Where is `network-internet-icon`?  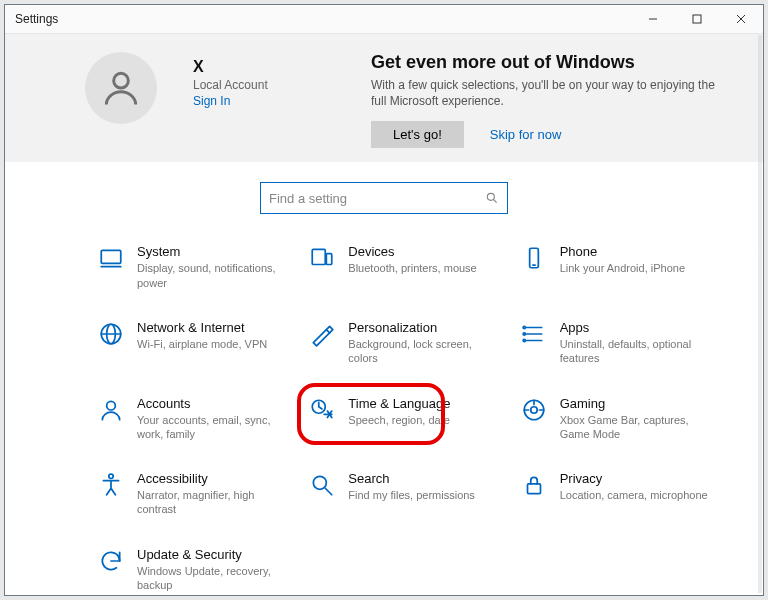 network-internet-icon is located at coordinates (111, 334).